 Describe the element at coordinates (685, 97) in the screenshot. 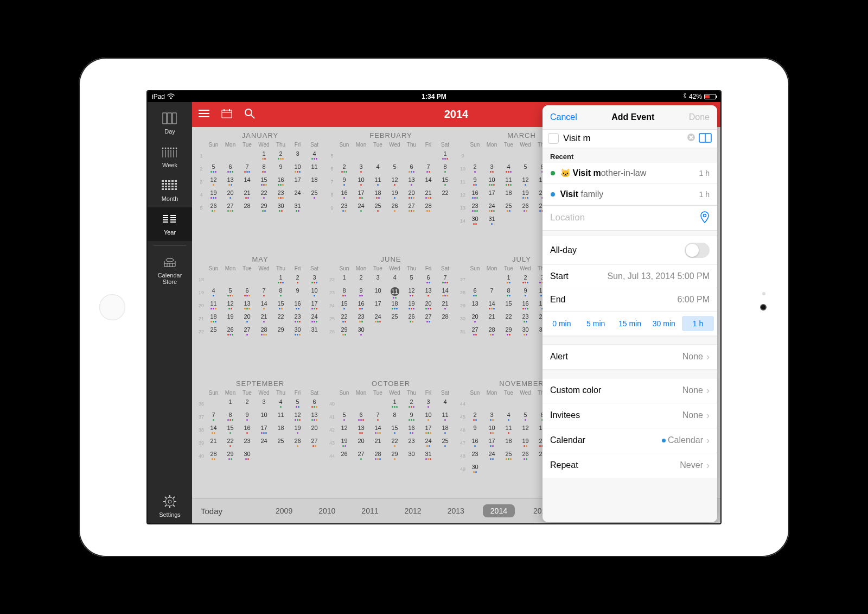

I see `bluetooth-icon` at that location.